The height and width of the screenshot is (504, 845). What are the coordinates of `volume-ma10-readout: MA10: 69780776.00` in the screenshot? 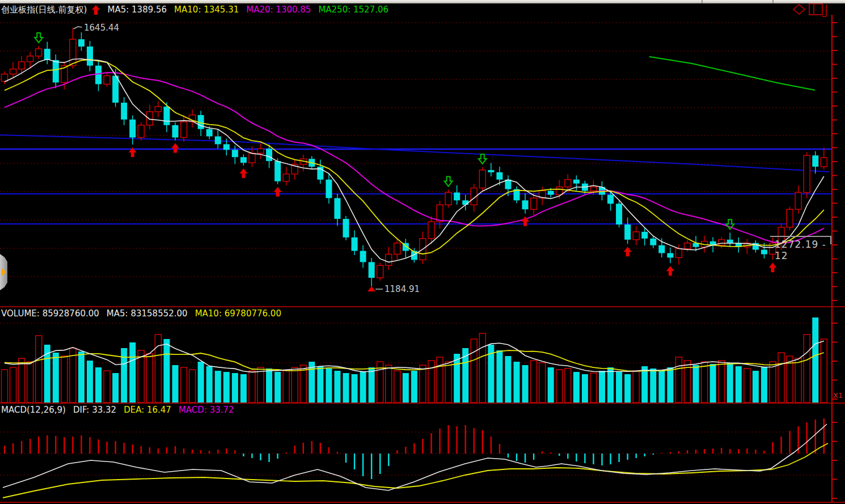 It's located at (238, 314).